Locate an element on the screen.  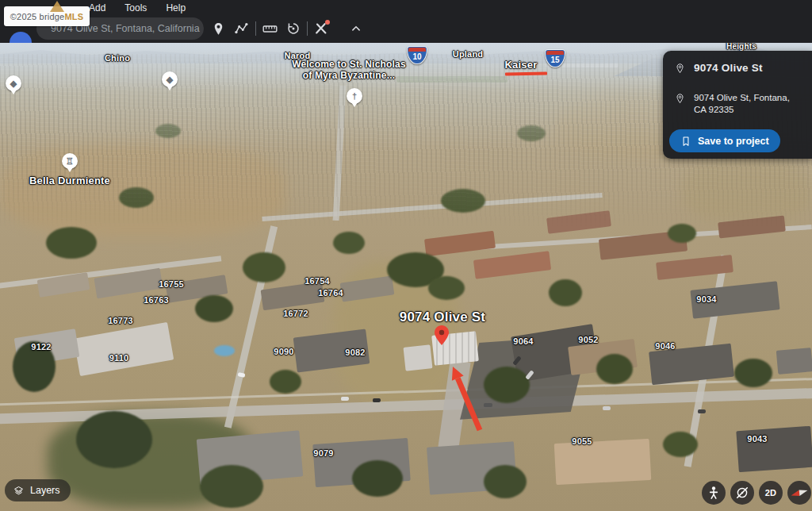
orbit-icon is located at coordinates (293, 29).